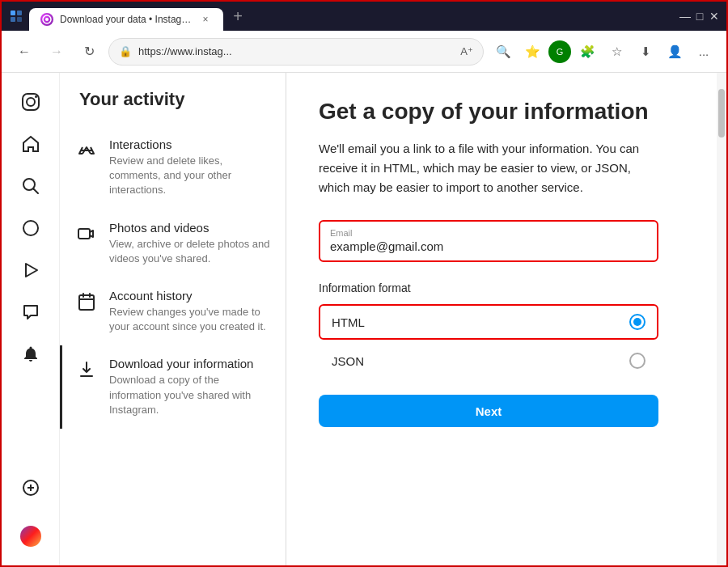 Image resolution: width=728 pixels, height=567 pixels. What do you see at coordinates (489, 241) in the screenshot?
I see `email-field-group: Email` at bounding box center [489, 241].